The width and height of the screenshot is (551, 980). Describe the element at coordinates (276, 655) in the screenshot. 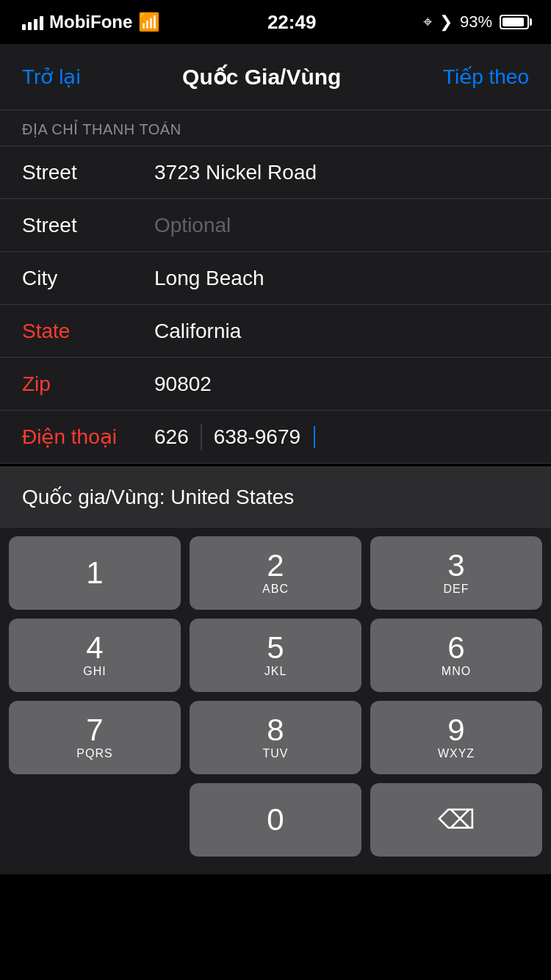

I see `key-5: 5 JKL` at that location.